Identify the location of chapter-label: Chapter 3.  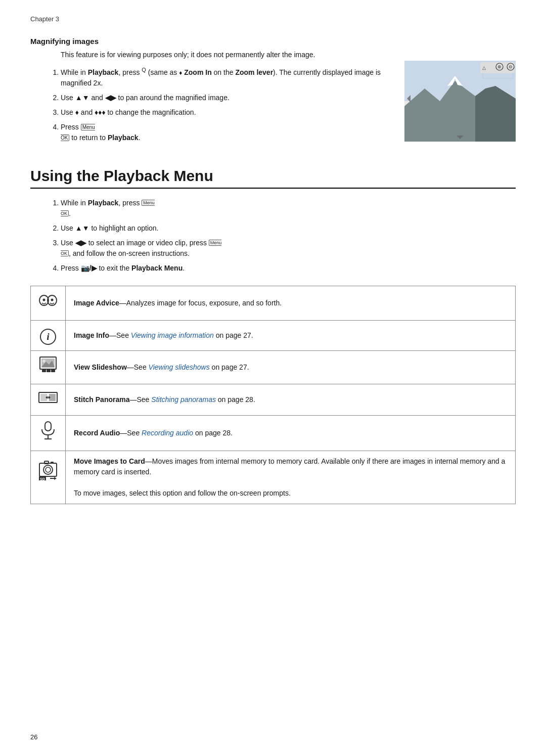
(273, 19).